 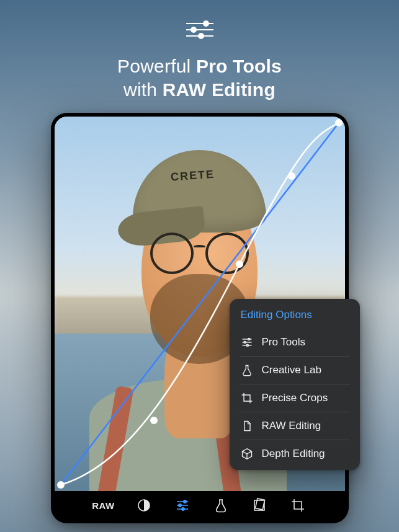 What do you see at coordinates (259, 505) in the screenshot?
I see `transform-button` at bounding box center [259, 505].